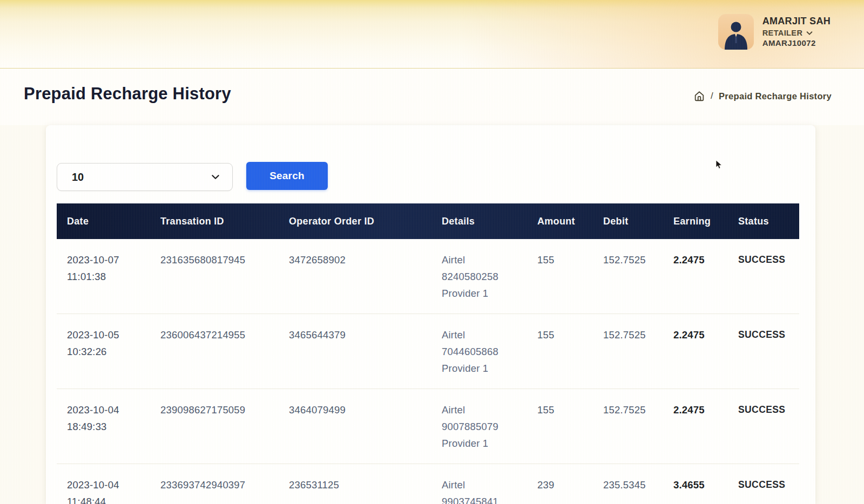 The image size is (864, 504). Describe the element at coordinates (107, 426) in the screenshot. I see `time-value: 18:49:33` at that location.